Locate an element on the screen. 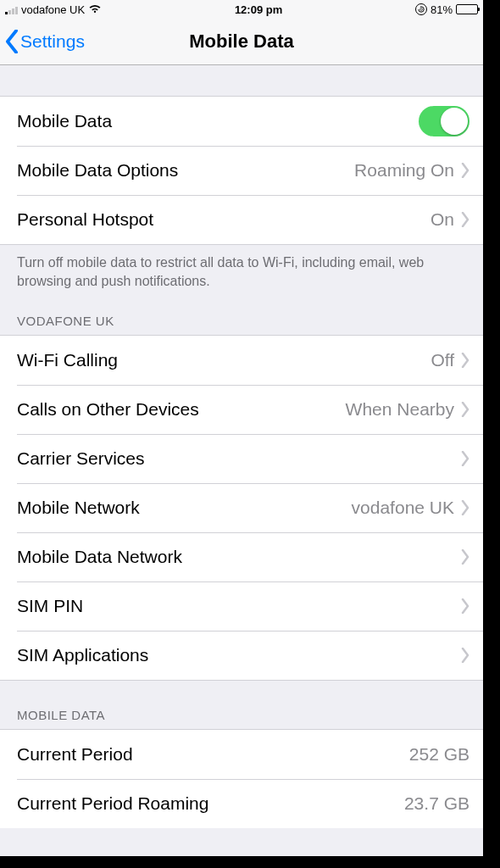 This screenshot has width=500, height=868. row-current-period: Current Period 252 GB is located at coordinates (242, 754).